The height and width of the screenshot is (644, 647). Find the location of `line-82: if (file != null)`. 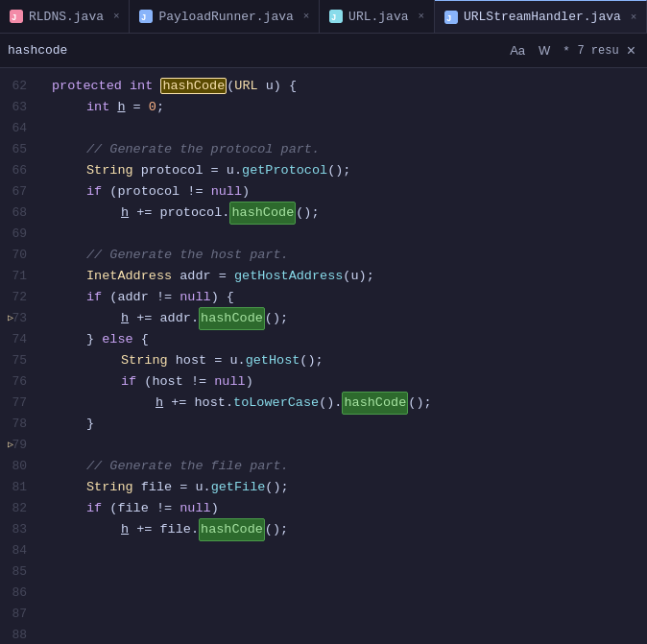

line-82: if (file != null) is located at coordinates (347, 509).